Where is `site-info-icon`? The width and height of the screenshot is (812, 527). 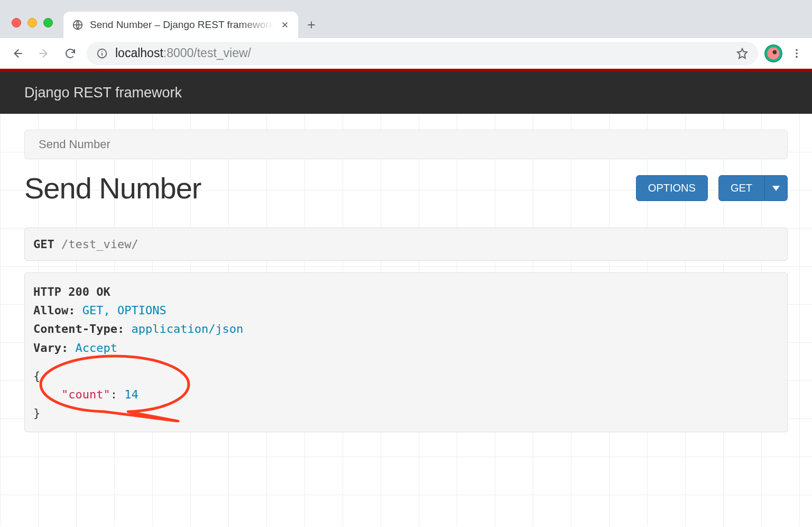 site-info-icon is located at coordinates (102, 53).